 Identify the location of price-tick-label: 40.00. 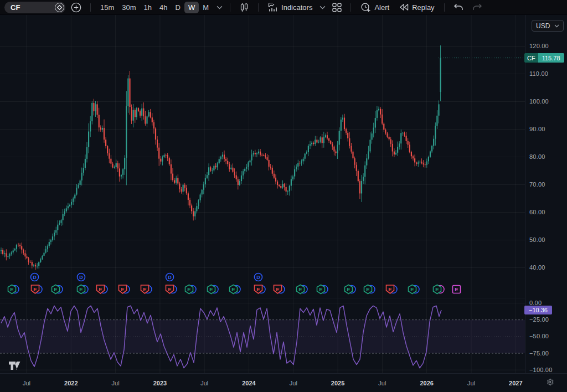
(537, 267).